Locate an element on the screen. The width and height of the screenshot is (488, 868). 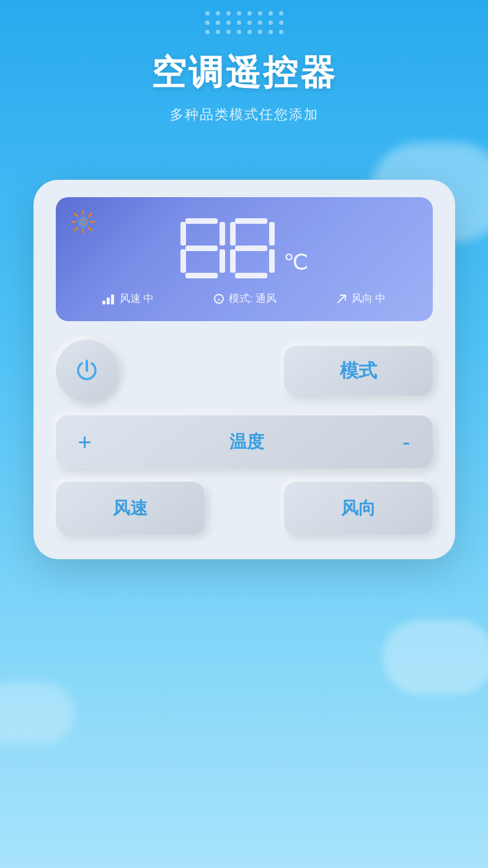
wind-dir-label: 风向 中 is located at coordinates (369, 299).